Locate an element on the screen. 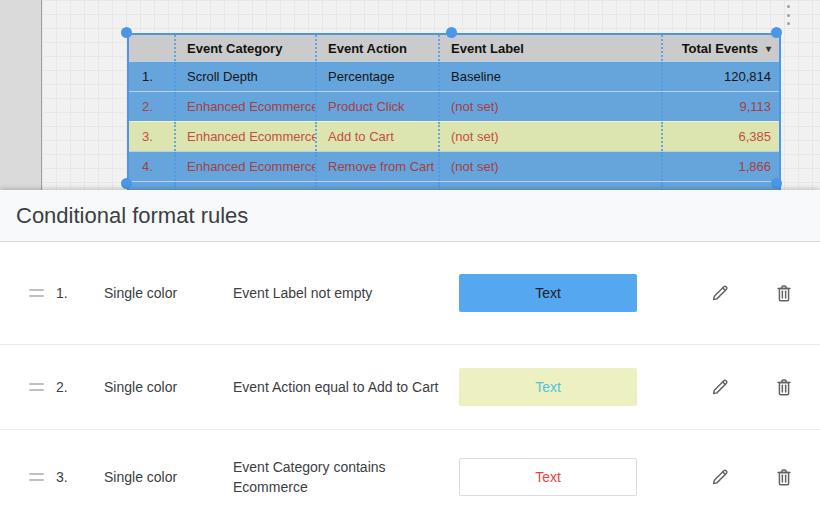  column-header-event-action: Event Action is located at coordinates (376, 48).